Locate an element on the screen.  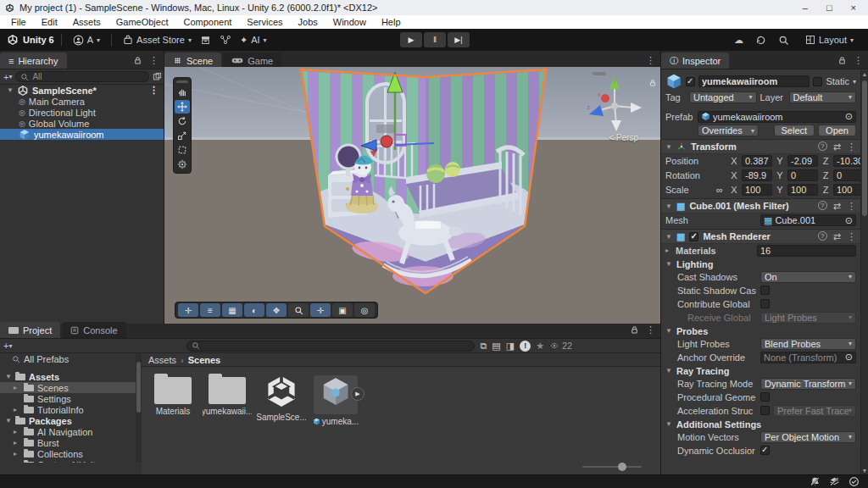
asset-item-yumekawaii-folder: yumekawaii... is located at coordinates (227, 394).